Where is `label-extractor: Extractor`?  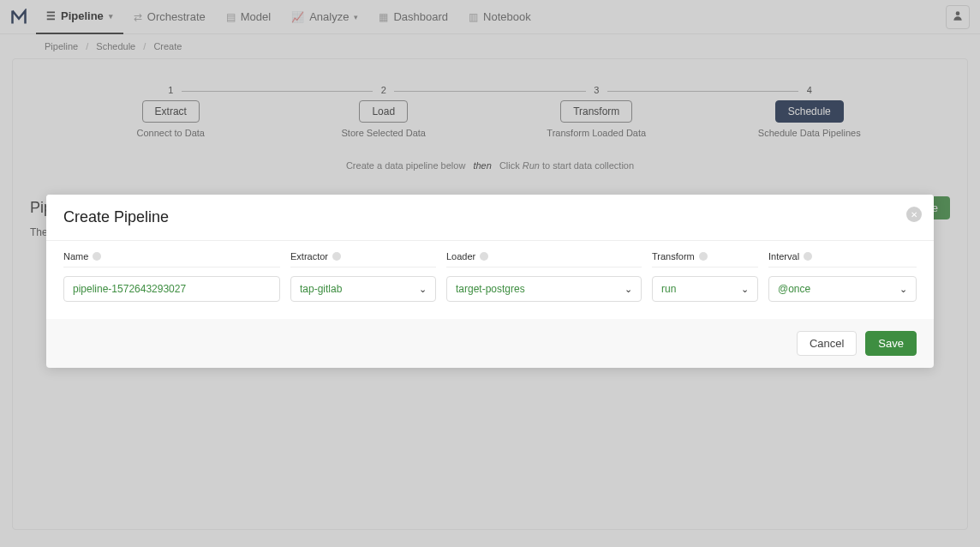 label-extractor: Extractor is located at coordinates (363, 259).